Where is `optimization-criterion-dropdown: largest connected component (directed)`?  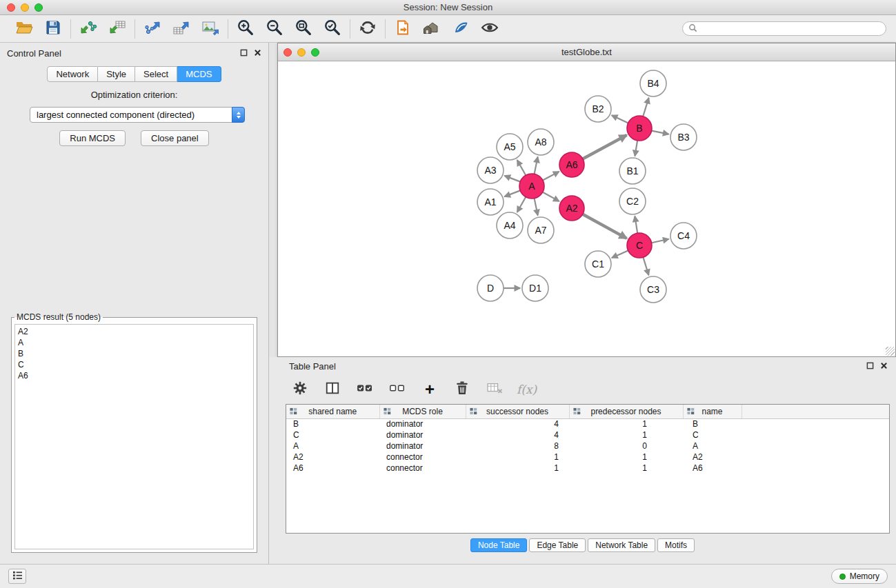
optimization-criterion-dropdown: largest connected component (directed) is located at coordinates (137, 114).